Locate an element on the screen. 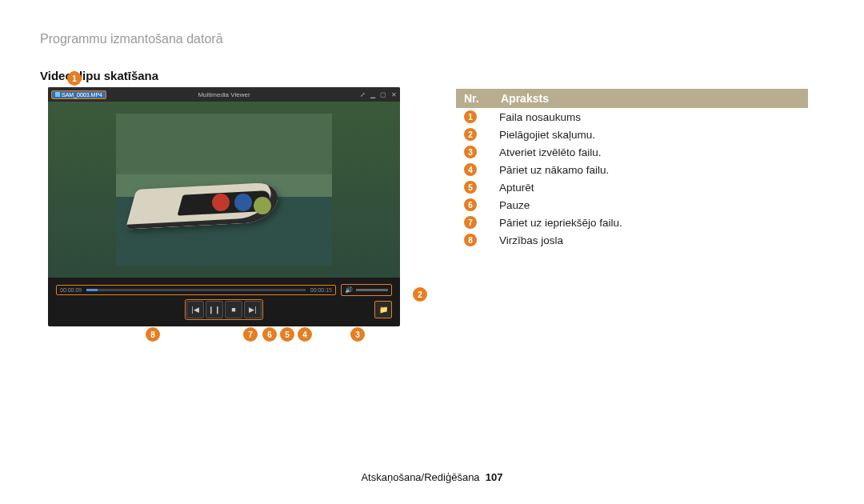 This screenshot has width=864, height=504. table-row: 3 Atveriet izvēlēto failu. is located at coordinates (632, 152).